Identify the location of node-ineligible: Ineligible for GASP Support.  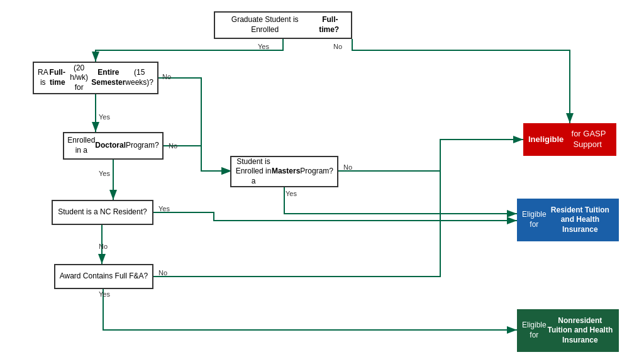
(570, 140).